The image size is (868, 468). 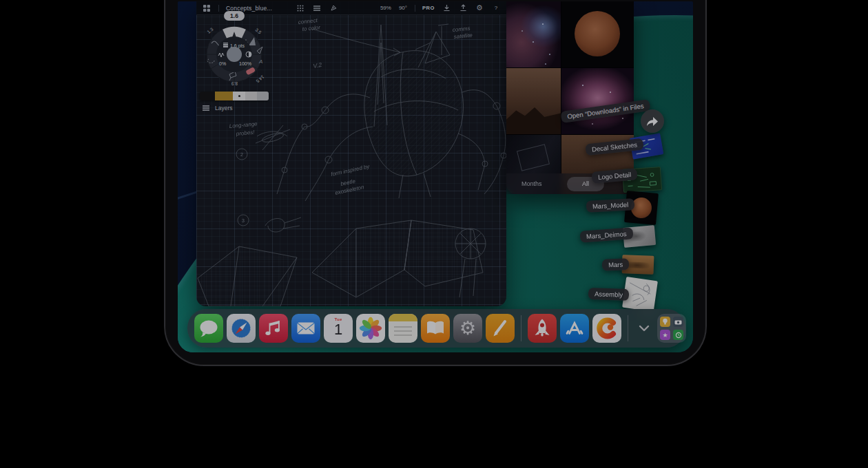 I want to click on dock-app-notes, so click(x=403, y=328).